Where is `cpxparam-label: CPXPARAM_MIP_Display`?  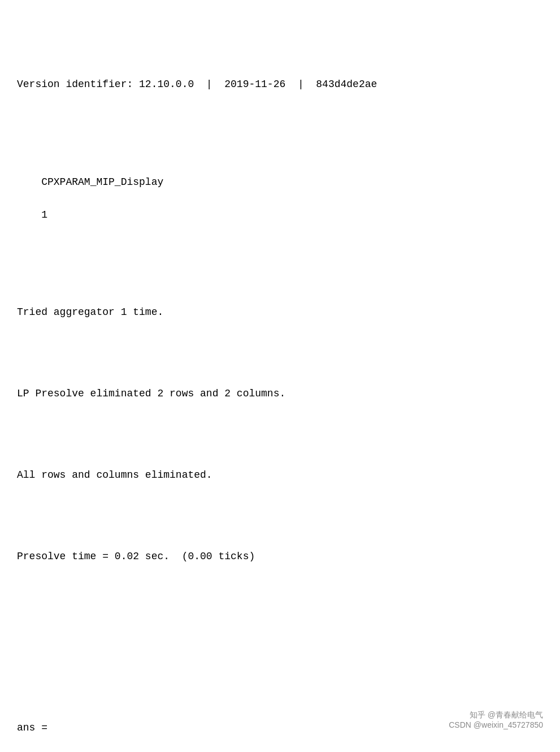
cpxparam-label: CPXPARAM_MIP_Display is located at coordinates (102, 182).